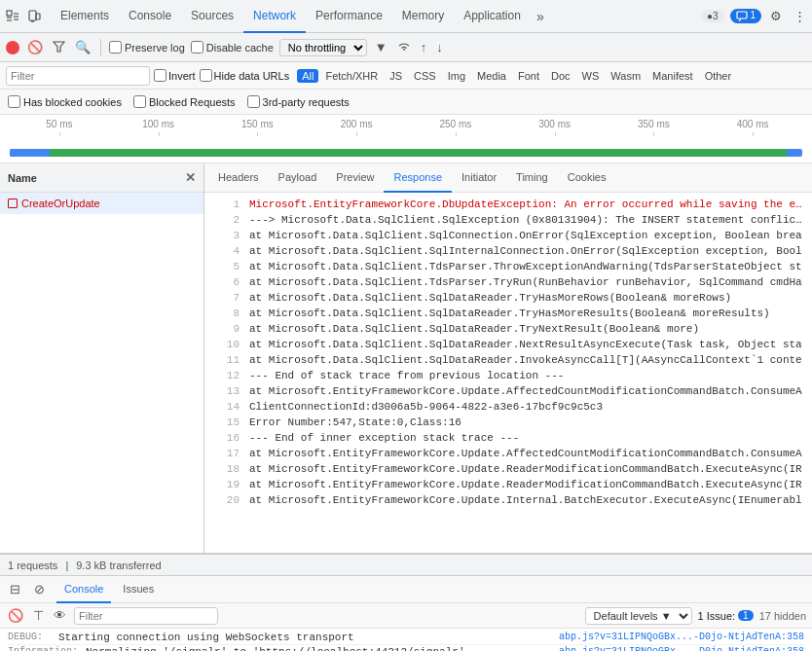  Describe the element at coordinates (191, 177) in the screenshot. I see `name-panel-close-icon: ✕` at that location.